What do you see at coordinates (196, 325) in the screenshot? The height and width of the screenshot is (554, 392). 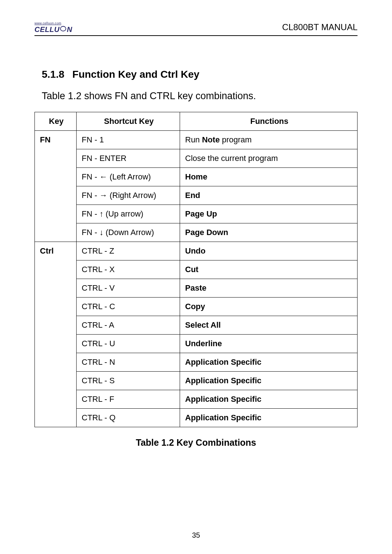 I see `table-row: CTRL - A Select All` at bounding box center [196, 325].